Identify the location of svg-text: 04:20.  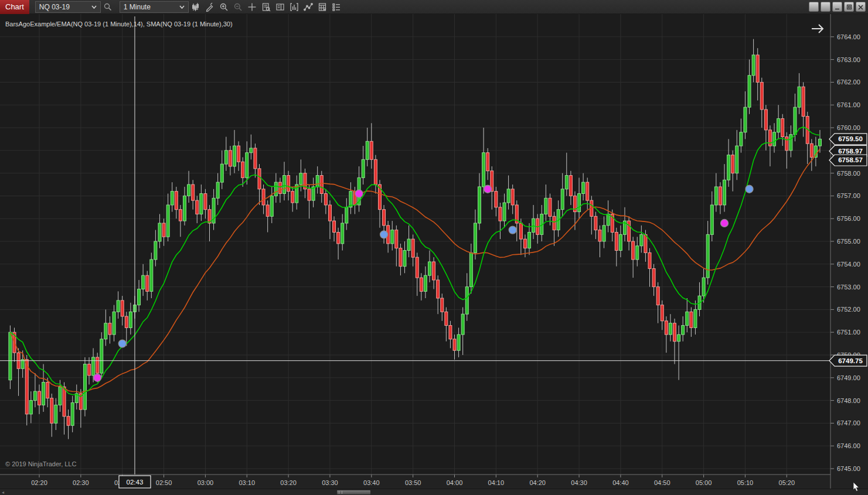
(537, 483).